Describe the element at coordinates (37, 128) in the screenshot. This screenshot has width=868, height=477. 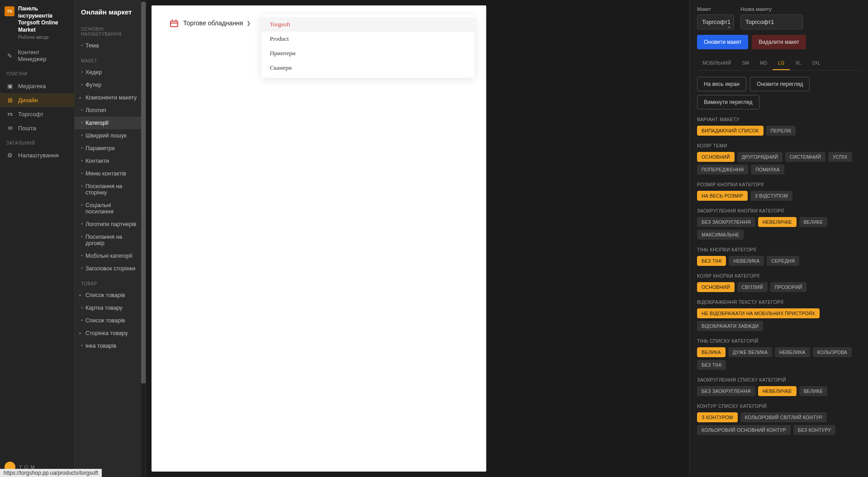
I see `nav-mail: ✉ Пошта` at that location.